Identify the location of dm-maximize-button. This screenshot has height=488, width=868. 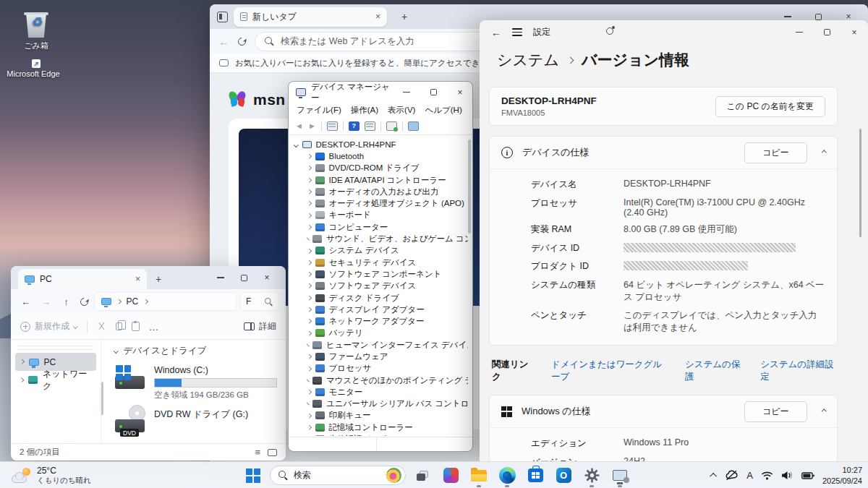
(433, 93).